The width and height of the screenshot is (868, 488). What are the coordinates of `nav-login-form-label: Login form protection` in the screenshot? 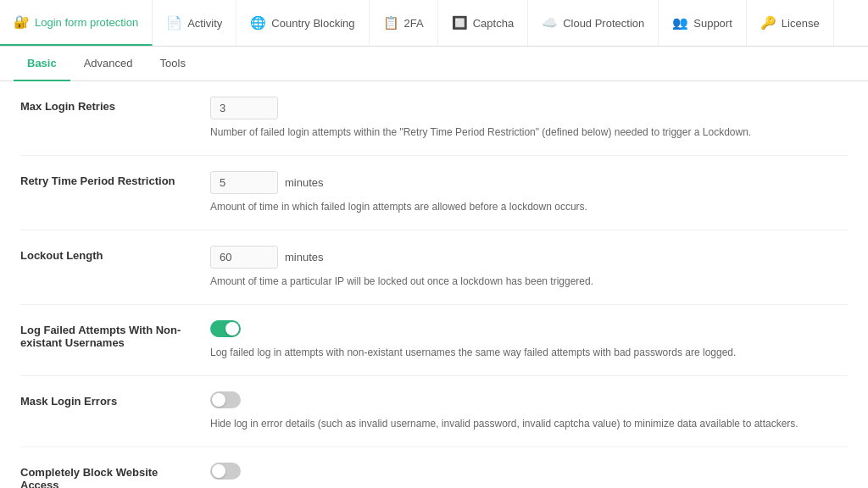 It's located at (86, 22).